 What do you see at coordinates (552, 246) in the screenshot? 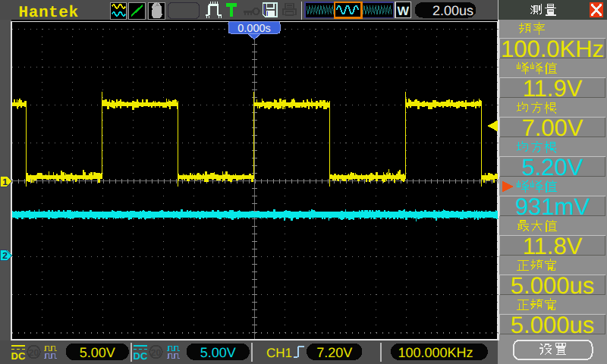
I see `svg-text: 11.8V` at bounding box center [552, 246].